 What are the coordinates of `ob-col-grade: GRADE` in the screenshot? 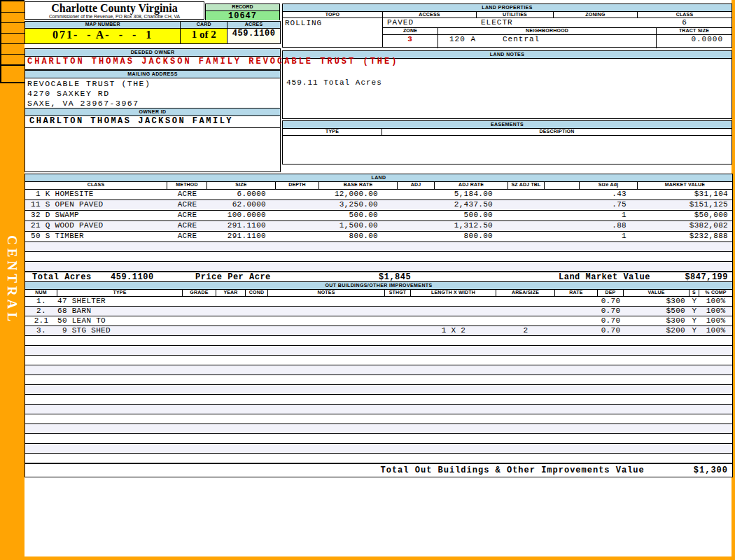 It's located at (200, 293).